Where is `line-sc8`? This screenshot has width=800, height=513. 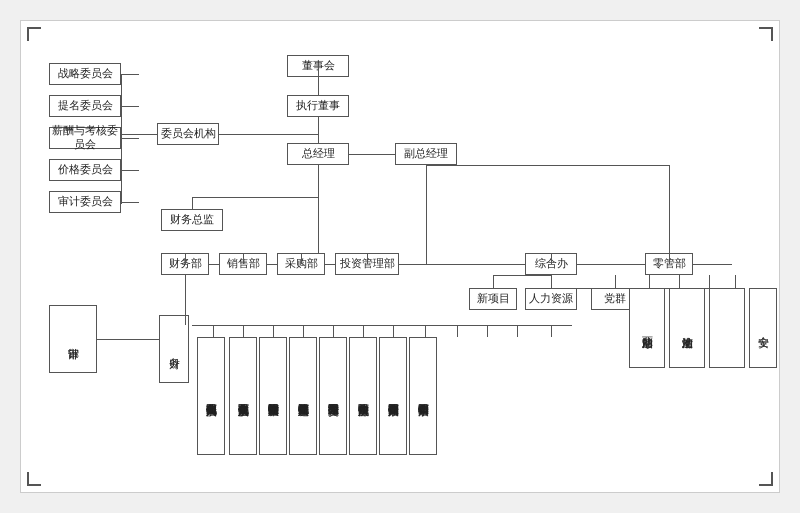 line-sc8 is located at coordinates (426, 331).